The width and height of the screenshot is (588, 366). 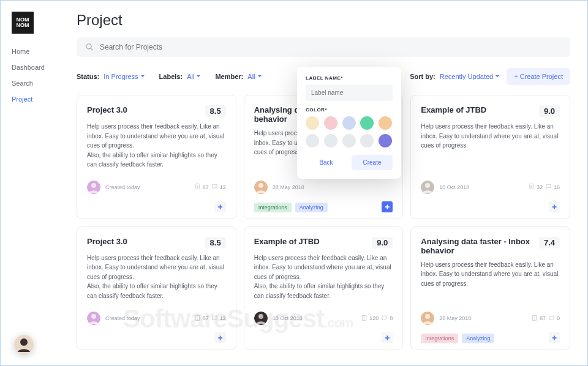 I want to click on nav-item-home: Home, so click(x=40, y=51).